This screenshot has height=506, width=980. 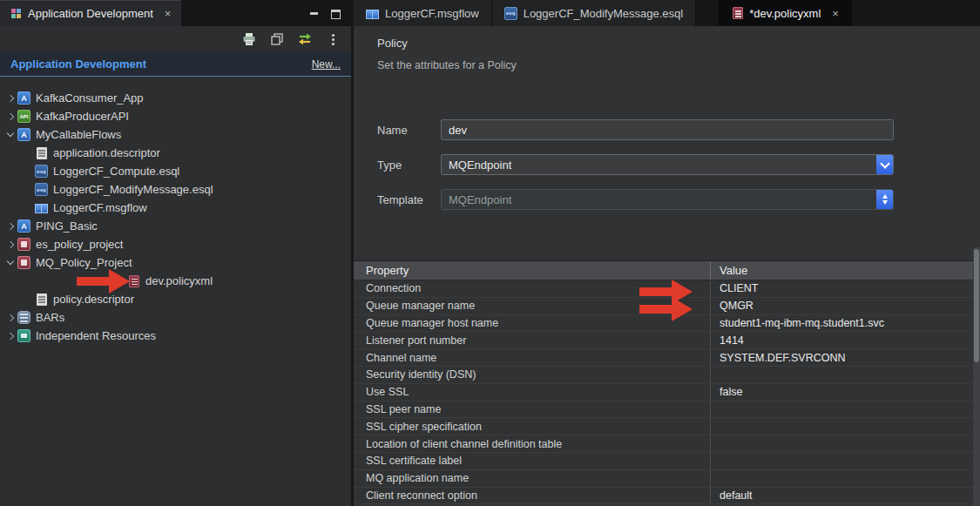 What do you see at coordinates (667, 130) in the screenshot?
I see `name-input` at bounding box center [667, 130].